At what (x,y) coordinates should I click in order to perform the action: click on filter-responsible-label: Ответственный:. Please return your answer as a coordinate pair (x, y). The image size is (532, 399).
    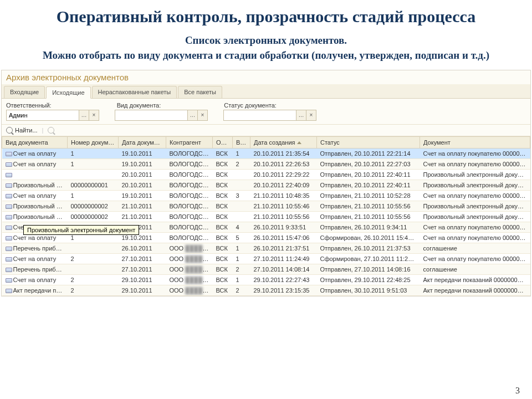
    Looking at the image, I should click on (29, 105).